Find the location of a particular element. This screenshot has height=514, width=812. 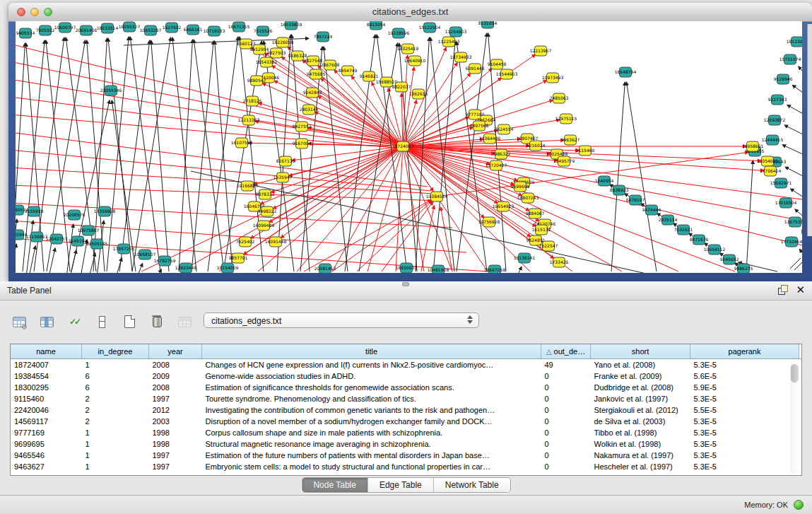

graph-node: 12444415 is located at coordinates (773, 140).